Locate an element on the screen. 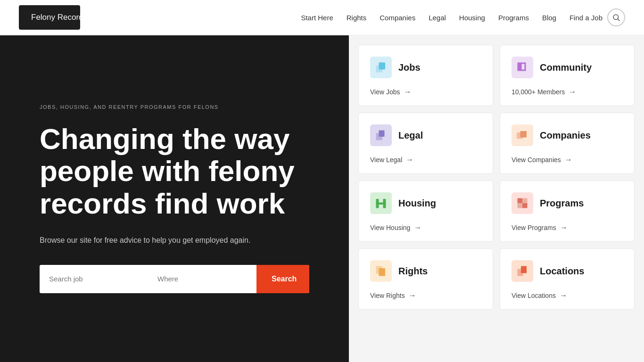  programs-icon is located at coordinates (522, 203).